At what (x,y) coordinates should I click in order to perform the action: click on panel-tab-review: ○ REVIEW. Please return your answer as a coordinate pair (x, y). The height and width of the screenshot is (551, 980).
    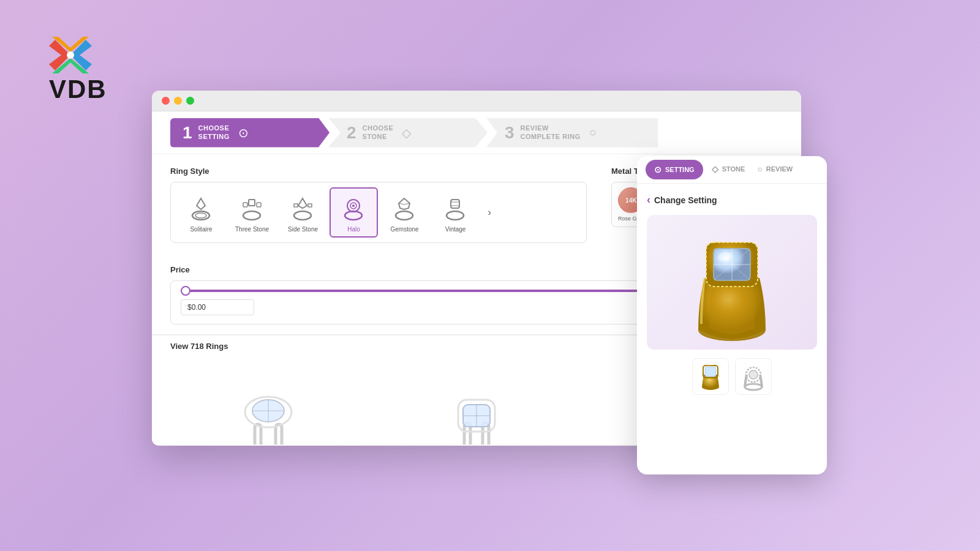
    Looking at the image, I should click on (775, 170).